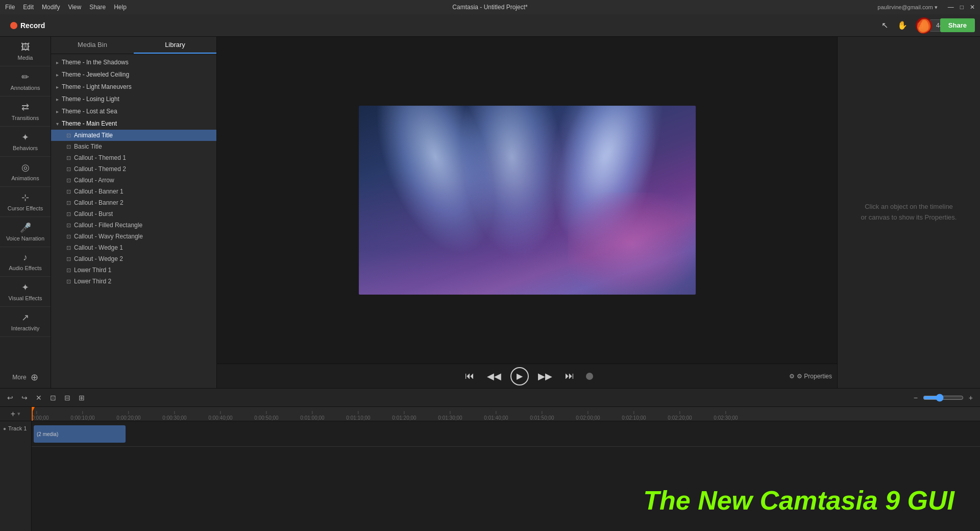 The image size is (980, 531). I want to click on lib-item-5-4: ⊡ Callout - Arrow, so click(134, 180).